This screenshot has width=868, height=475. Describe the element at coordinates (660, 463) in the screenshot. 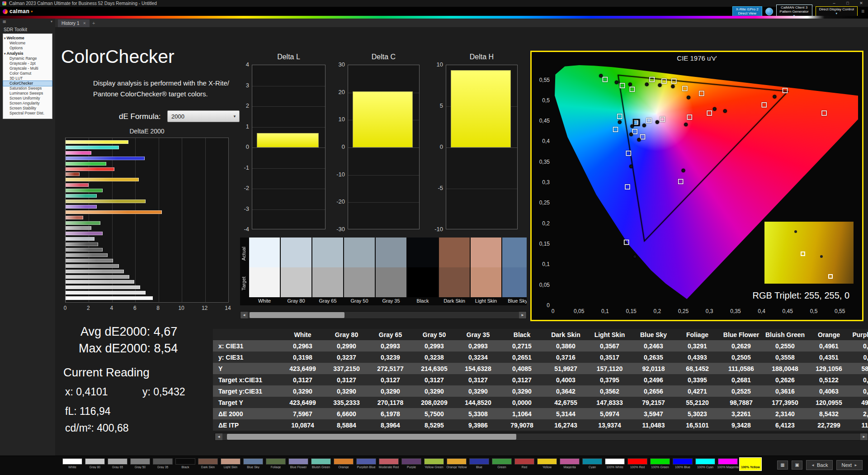

I see `bottom-patch-100-green: 100% Green` at that location.